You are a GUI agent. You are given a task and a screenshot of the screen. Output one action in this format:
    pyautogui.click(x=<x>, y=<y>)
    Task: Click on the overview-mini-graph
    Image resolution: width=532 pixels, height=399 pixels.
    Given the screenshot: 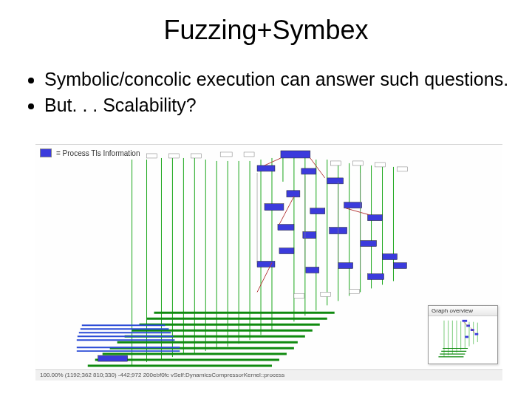 What is the action you would take?
    pyautogui.click(x=463, y=338)
    